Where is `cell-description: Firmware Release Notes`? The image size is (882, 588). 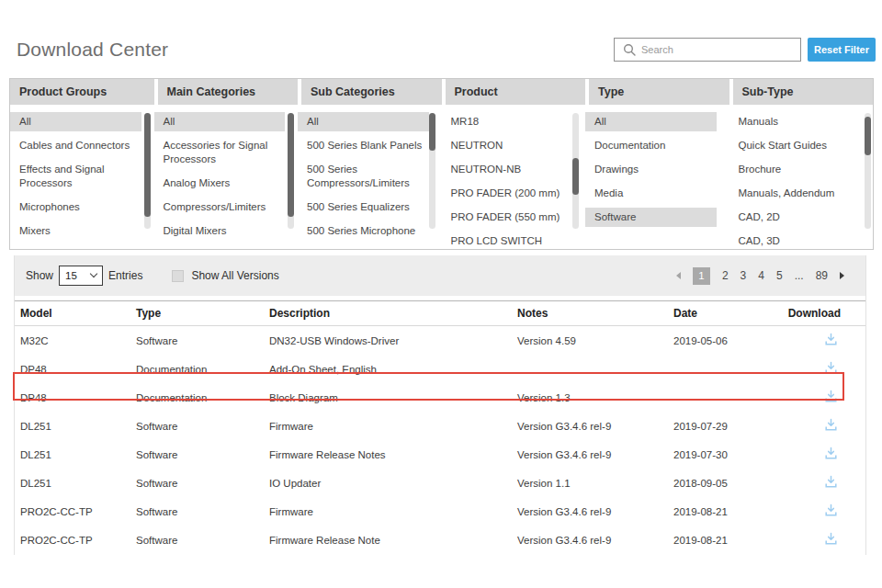
cell-description: Firmware Release Notes is located at coordinates (393, 455).